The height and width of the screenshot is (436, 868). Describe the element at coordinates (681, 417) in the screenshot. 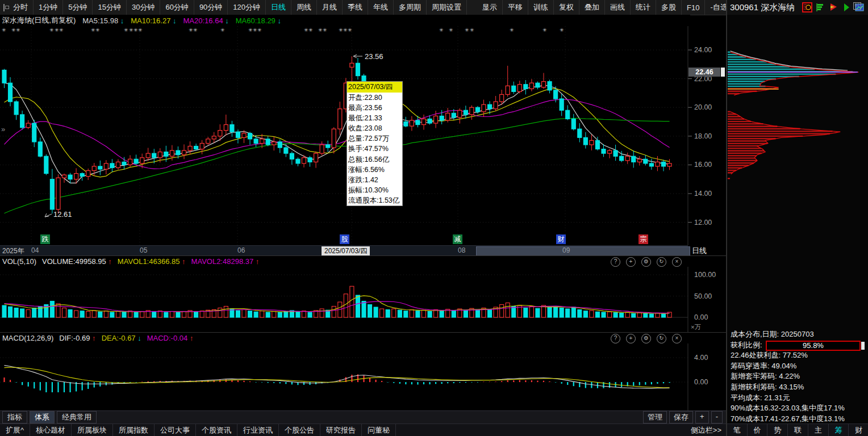

I see `button-保存: 保存` at that location.